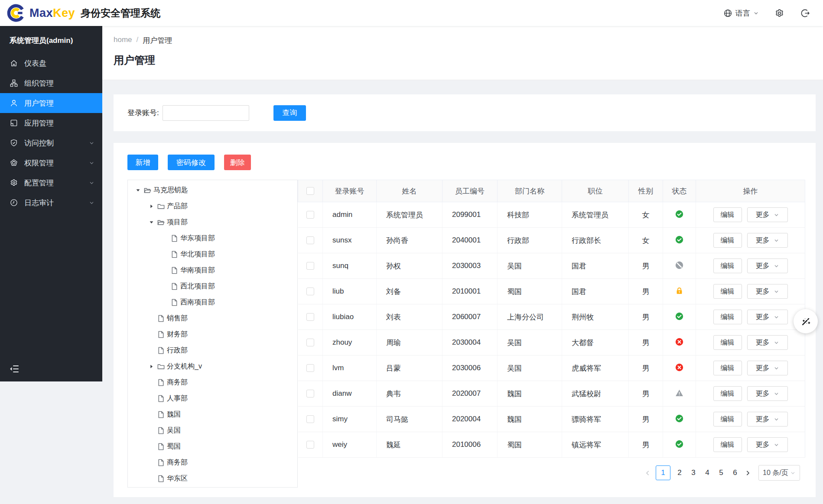 The width and height of the screenshot is (823, 504). Describe the element at coordinates (806, 321) in the screenshot. I see `theme-wand-button` at that location.